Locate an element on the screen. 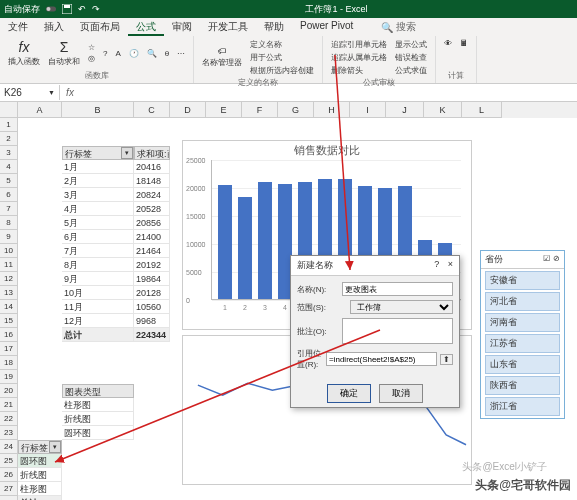  autosave-switch-icon is located at coordinates (51, 9).